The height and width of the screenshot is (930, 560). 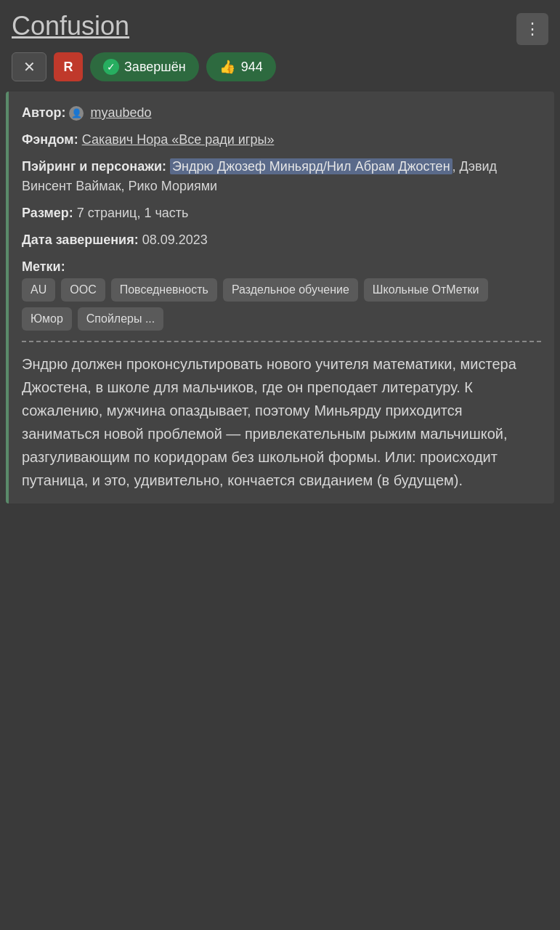 I want to click on size-row: Размер: 7 страниц, 1 часть, so click(x=282, y=214).